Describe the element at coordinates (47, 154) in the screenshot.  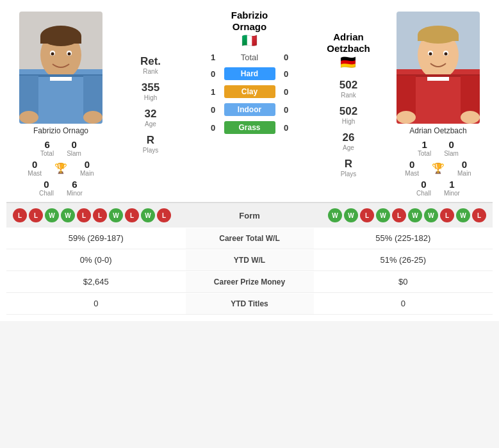
I see `left-total-label: Total` at that location.